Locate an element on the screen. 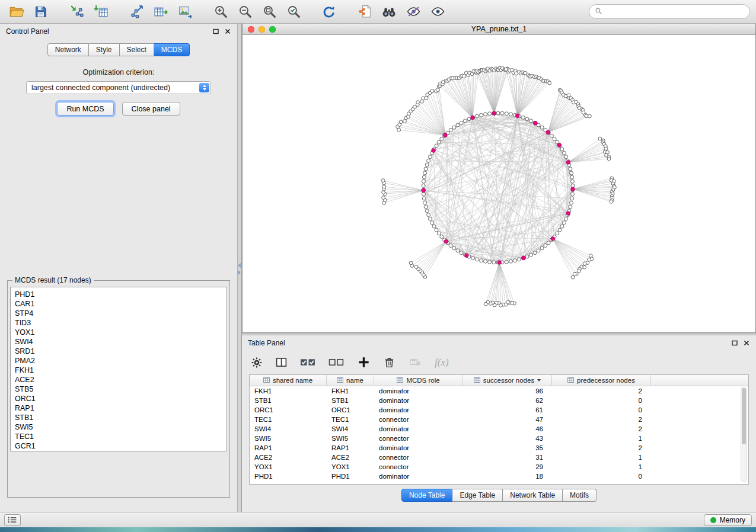  mcds-node-gcr1: GCR1 is located at coordinates (121, 446).